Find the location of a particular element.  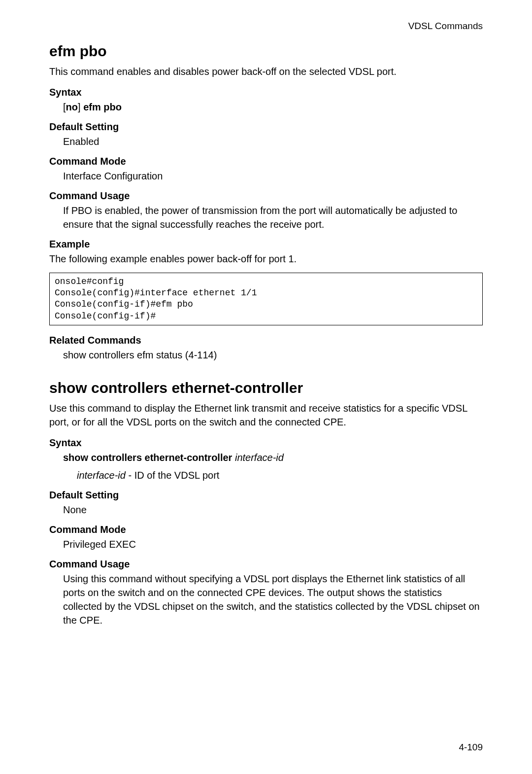

argument-name: interface-id is located at coordinates (101, 475).